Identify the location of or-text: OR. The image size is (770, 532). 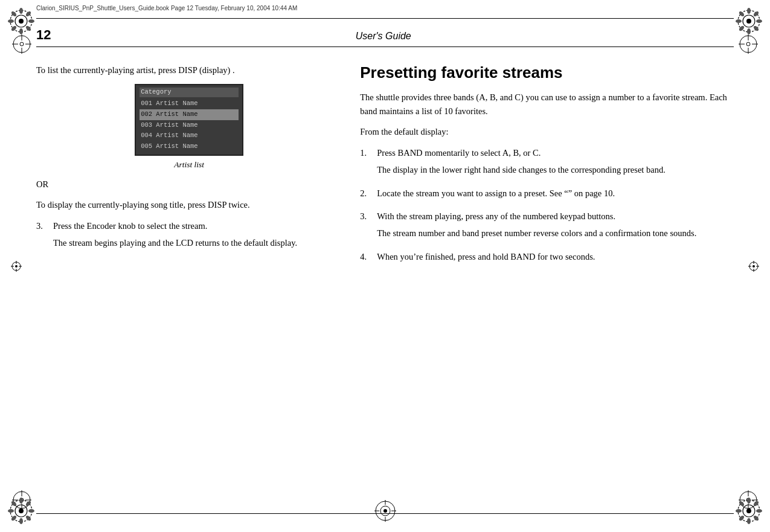
(189, 184).